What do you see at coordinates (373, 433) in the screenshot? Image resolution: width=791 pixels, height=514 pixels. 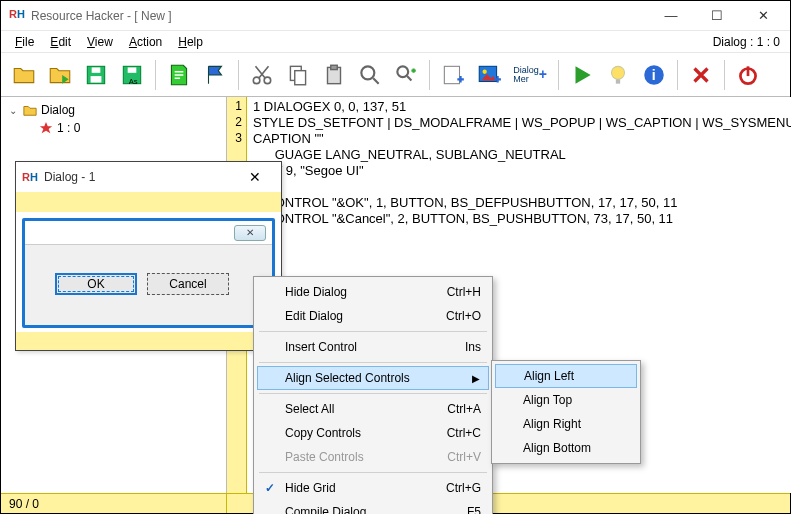 I see `ctx-copy-controls: Copy ControlsCtrl+C` at bounding box center [373, 433].